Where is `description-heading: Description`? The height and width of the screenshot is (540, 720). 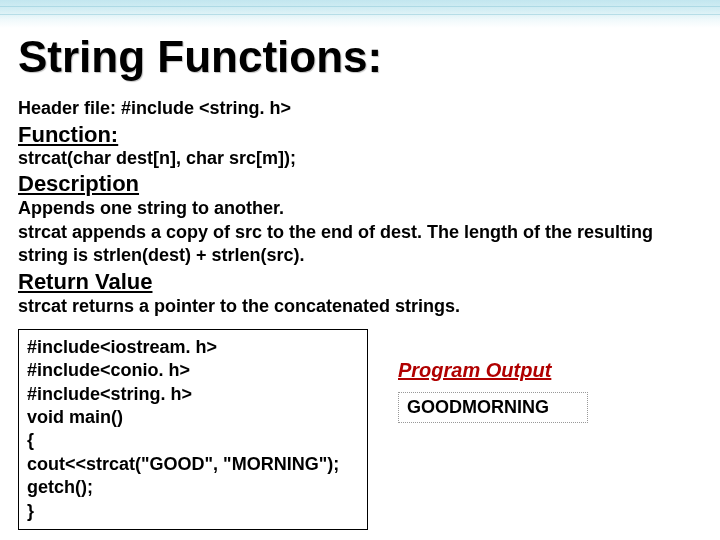
description-heading: Description is located at coordinates (360, 184).